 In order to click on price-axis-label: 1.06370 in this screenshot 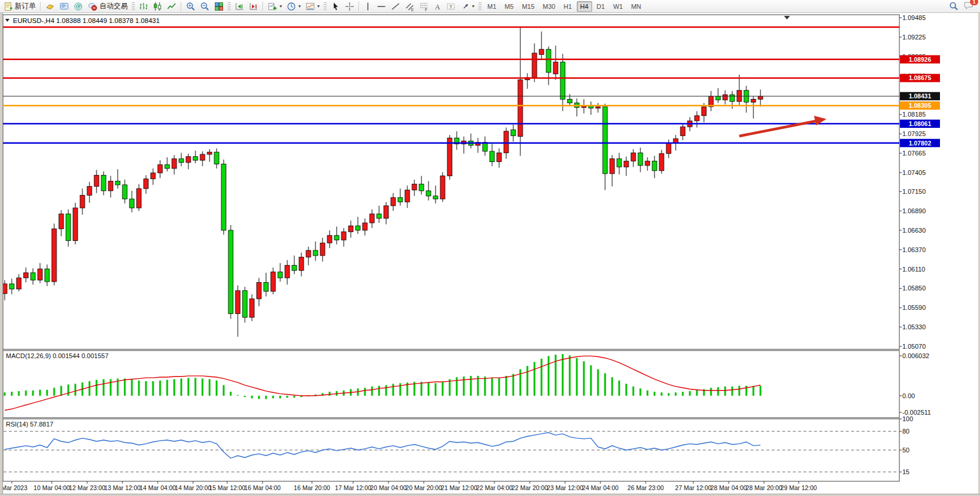, I will do `click(914, 250)`.